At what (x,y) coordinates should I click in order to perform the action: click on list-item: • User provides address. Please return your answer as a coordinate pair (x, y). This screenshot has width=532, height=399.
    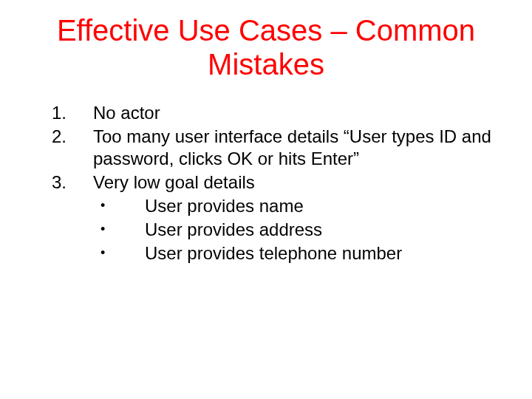
    Looking at the image, I should click on (301, 230).